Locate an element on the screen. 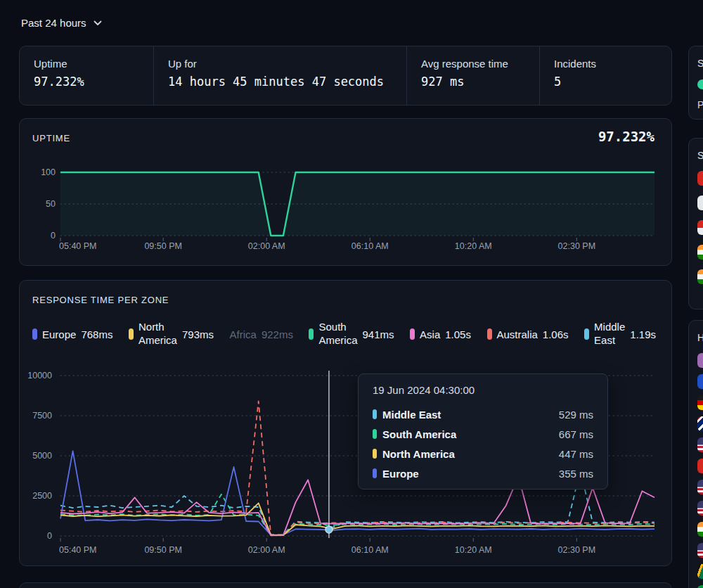 This screenshot has height=588, width=703. legend-item-europe: Europe768ms is located at coordinates (72, 335).